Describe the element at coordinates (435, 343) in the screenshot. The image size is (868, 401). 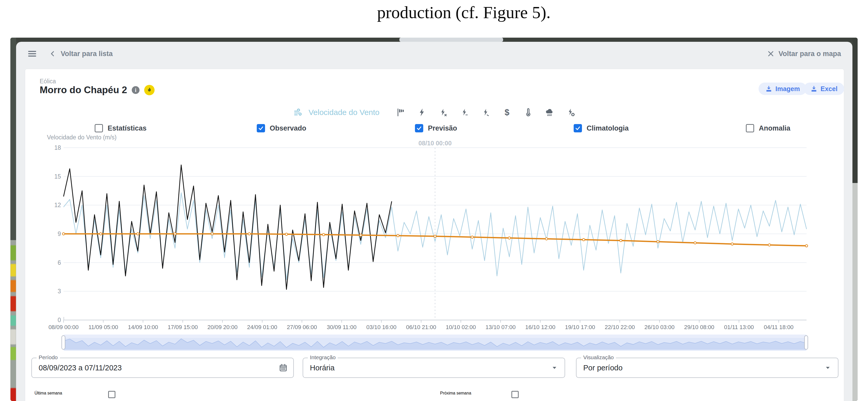
I see `range-selector` at that location.